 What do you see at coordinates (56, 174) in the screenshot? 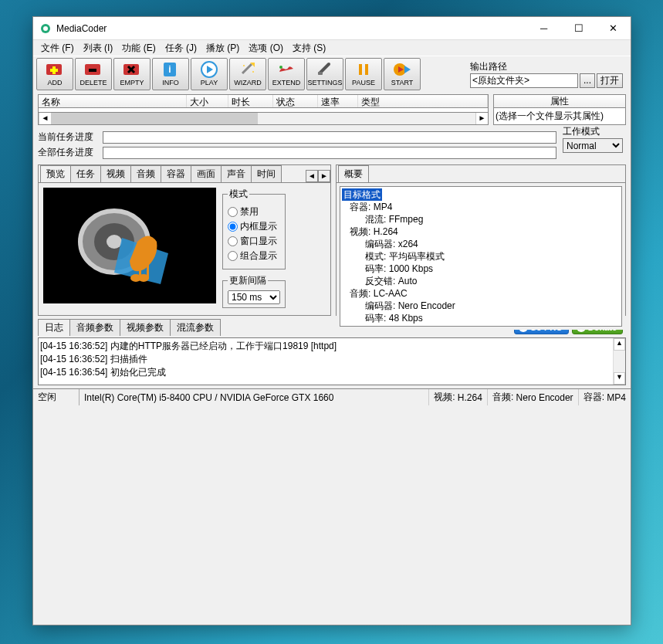
I see `tab-preview: 预览` at bounding box center [56, 174].